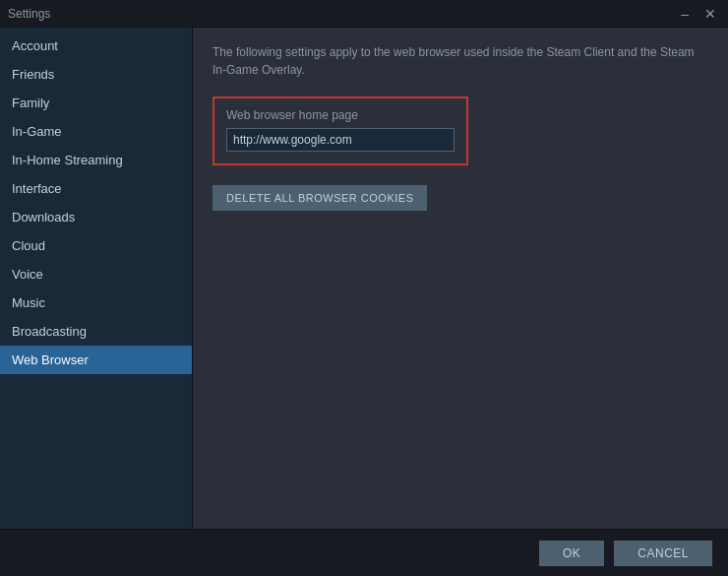 The image size is (728, 576). Describe the element at coordinates (572, 553) in the screenshot. I see `ok-button: OK` at that location.